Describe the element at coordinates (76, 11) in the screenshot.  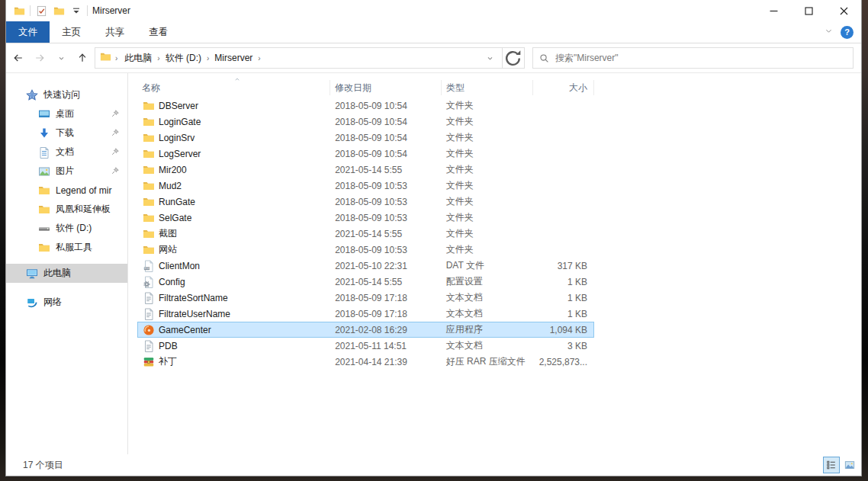
I see `qat-dropdown-icon` at that location.